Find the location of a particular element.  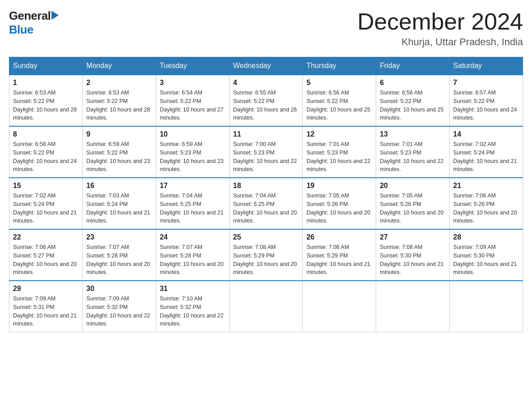

day-number: 23 is located at coordinates (119, 237).